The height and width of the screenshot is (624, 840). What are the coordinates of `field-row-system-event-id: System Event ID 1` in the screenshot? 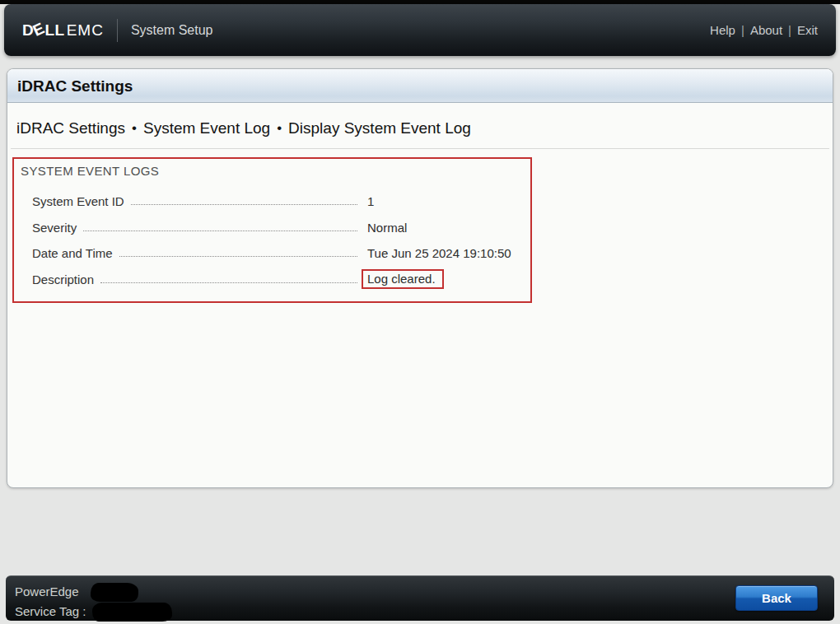 It's located at (272, 202).